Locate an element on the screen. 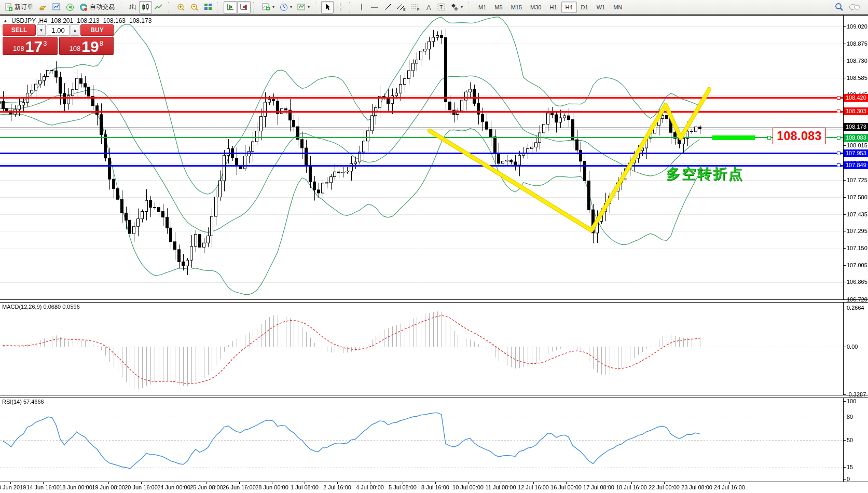  horizontal-line-icon is located at coordinates (375, 7).